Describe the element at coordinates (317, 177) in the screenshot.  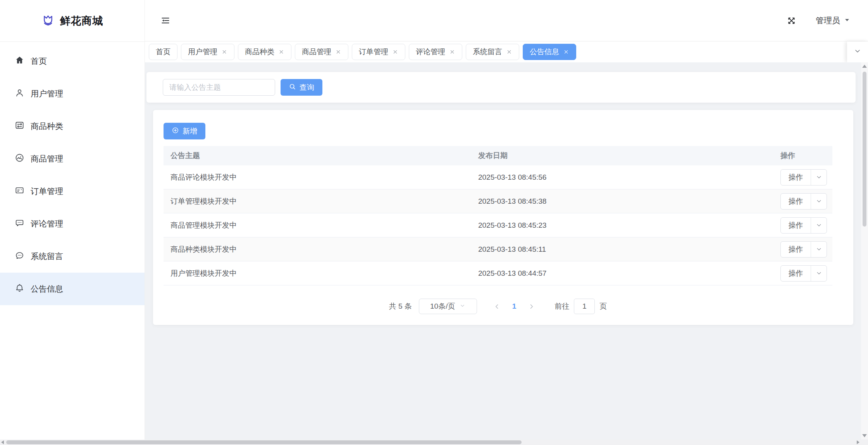
I see `cell-subject: 商品评论模块开发中` at that location.